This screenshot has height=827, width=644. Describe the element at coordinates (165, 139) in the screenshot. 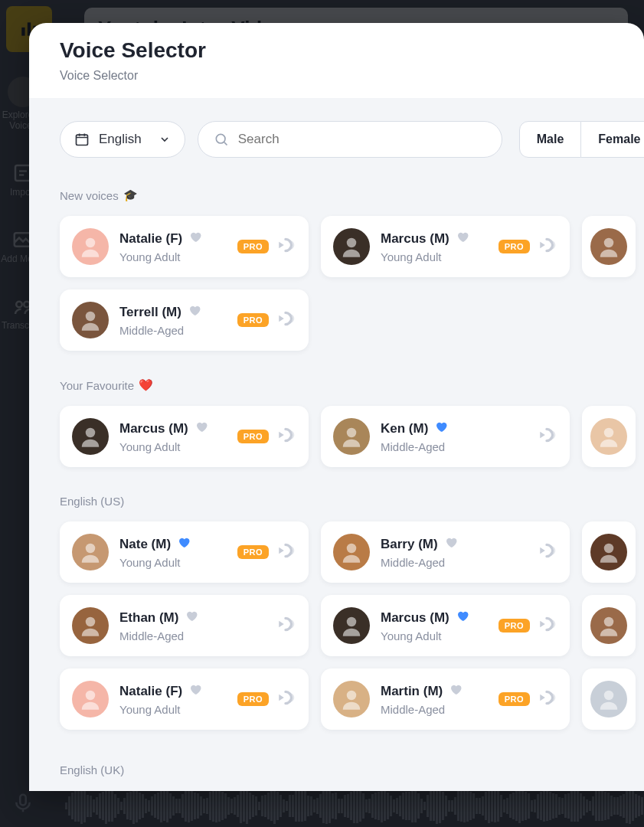

I see `chevron-down-icon` at that location.